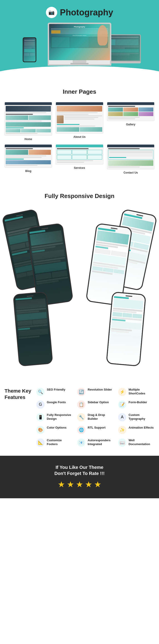  I want to click on hero-devices: Photography About Photography Studios, so click(80, 44).